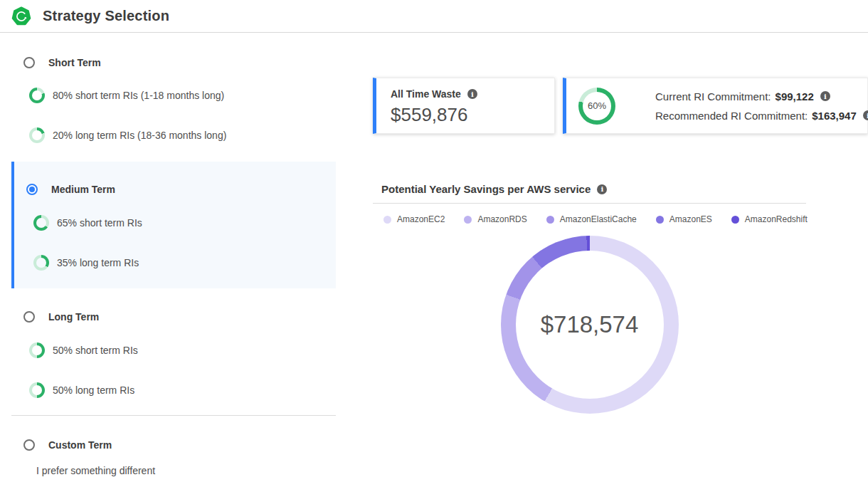  I want to click on strategy-option: 50% short term RIs, so click(182, 350).